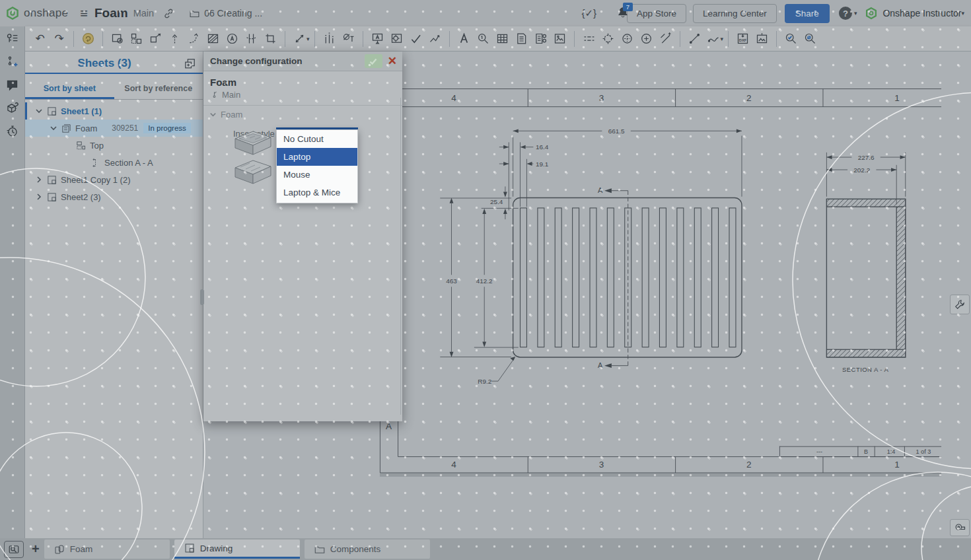 The image size is (971, 560). Describe the element at coordinates (963, 13) in the screenshot. I see `user-menu-caret-icon: ▾` at that location.